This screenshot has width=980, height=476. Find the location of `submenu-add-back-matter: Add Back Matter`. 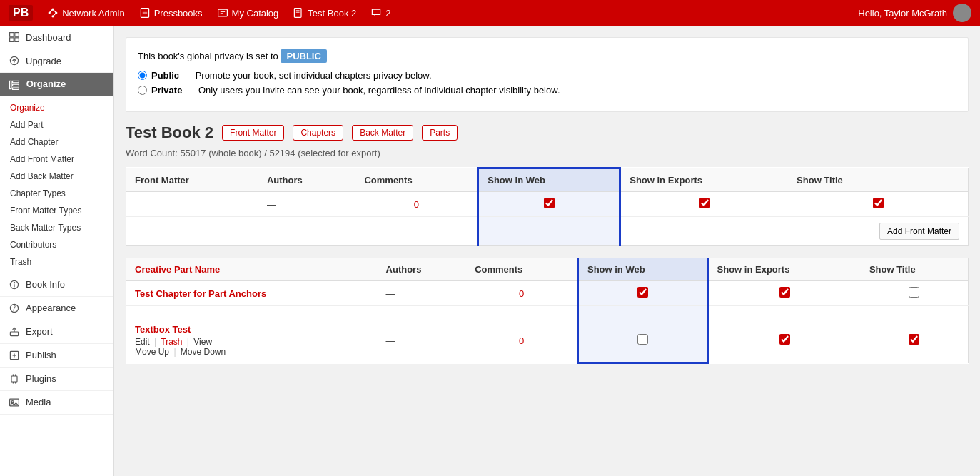

submenu-add-back-matter: Add Back Matter is located at coordinates (57, 176).